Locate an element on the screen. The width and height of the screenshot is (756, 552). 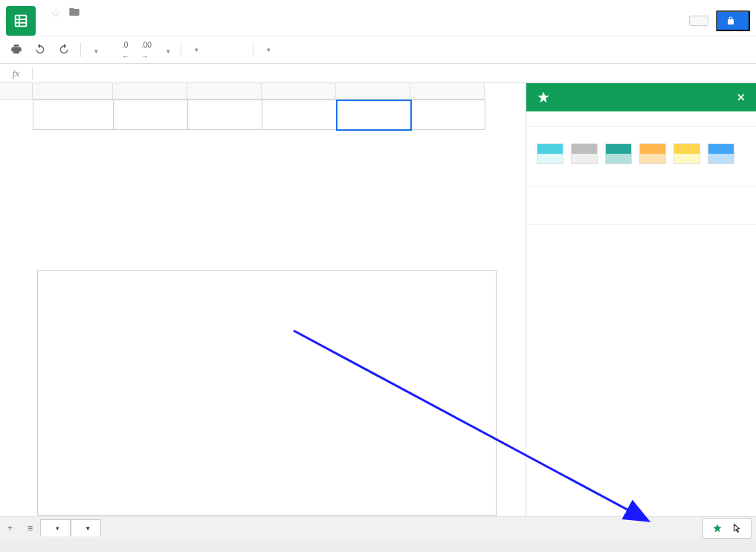
select-all-corner is located at coordinates (16, 91).